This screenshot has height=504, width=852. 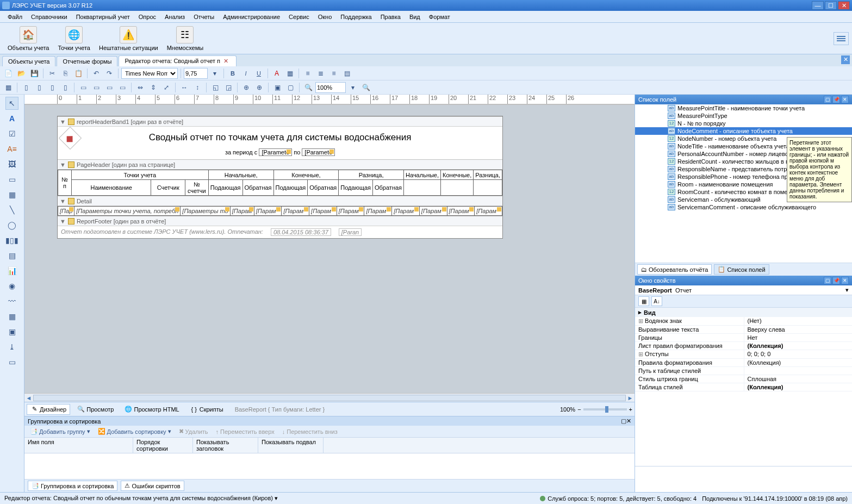 What do you see at coordinates (12, 240) in the screenshot?
I see `barcode-tool: ▮▯▮` at bounding box center [12, 240].